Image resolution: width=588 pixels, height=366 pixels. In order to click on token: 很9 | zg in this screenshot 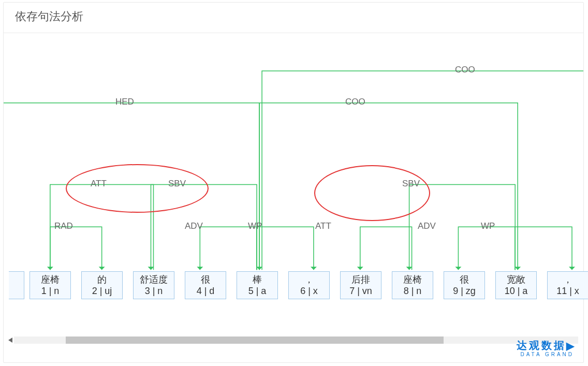, I will do `click(464, 285)`.